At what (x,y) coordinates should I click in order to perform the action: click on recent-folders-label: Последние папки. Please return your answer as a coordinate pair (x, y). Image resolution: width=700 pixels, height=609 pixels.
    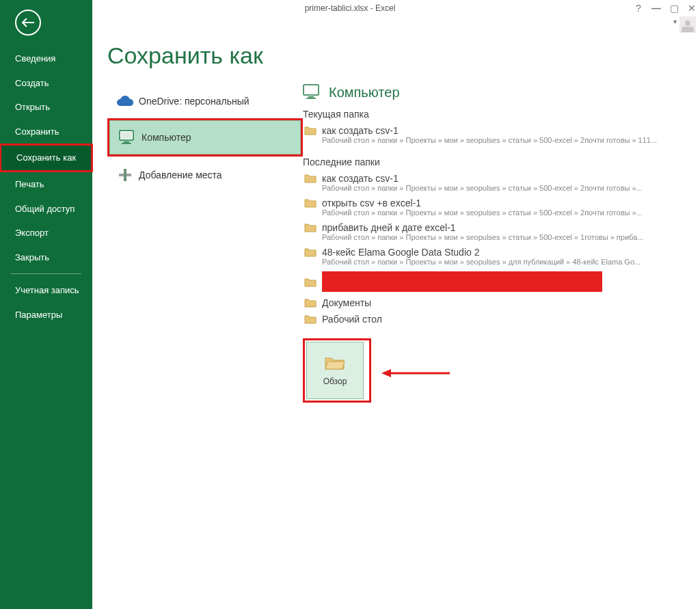
    Looking at the image, I should click on (495, 162).